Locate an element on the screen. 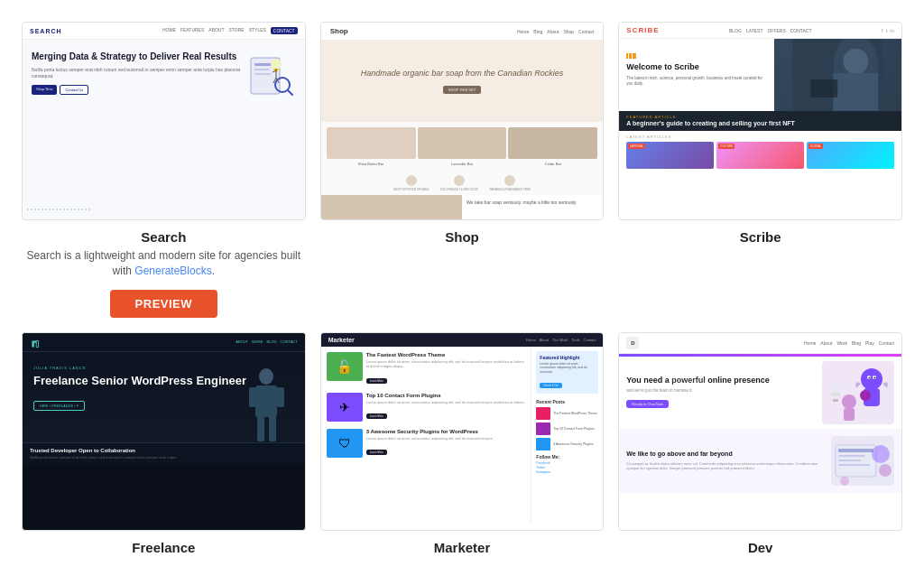  freelance-card: ABOUT WORK BLOG CONTACT JULIA TRAVIS LAN… is located at coordinates (164, 444).